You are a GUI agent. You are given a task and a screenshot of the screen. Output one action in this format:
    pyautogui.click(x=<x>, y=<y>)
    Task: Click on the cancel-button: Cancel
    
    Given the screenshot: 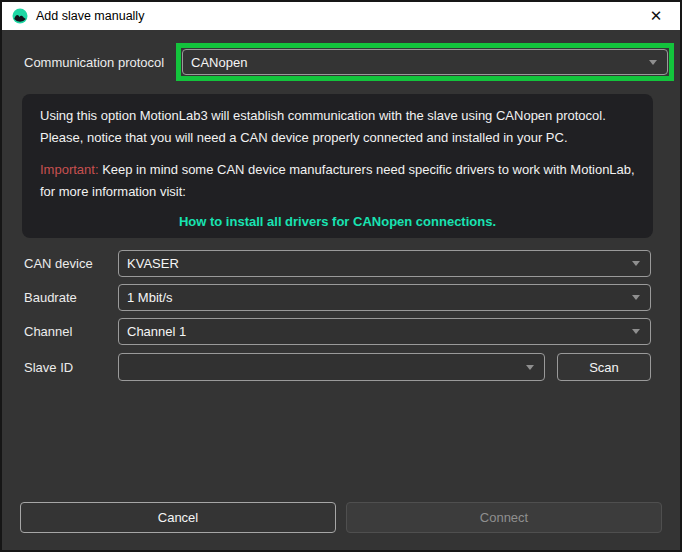 What is the action you would take?
    pyautogui.click(x=178, y=518)
    